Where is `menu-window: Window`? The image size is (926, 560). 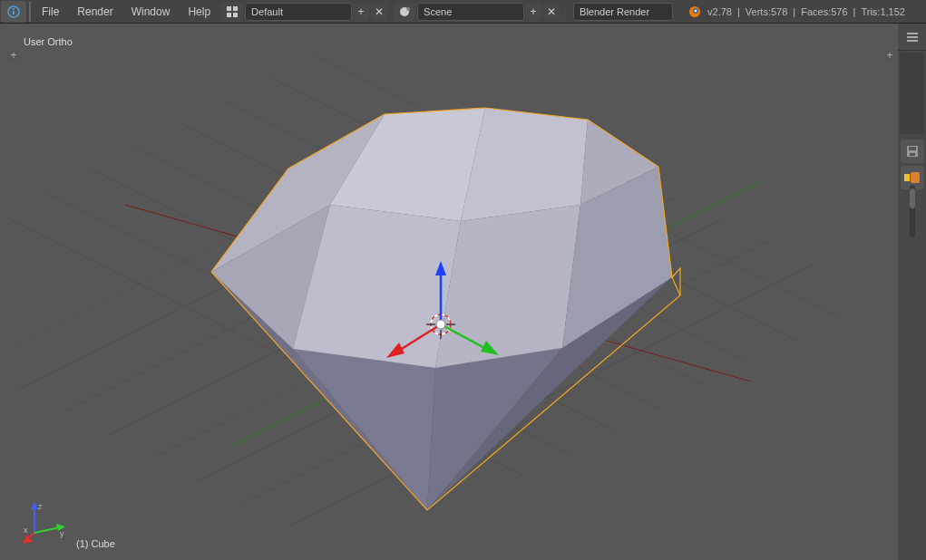 menu-window: Window is located at coordinates (151, 12).